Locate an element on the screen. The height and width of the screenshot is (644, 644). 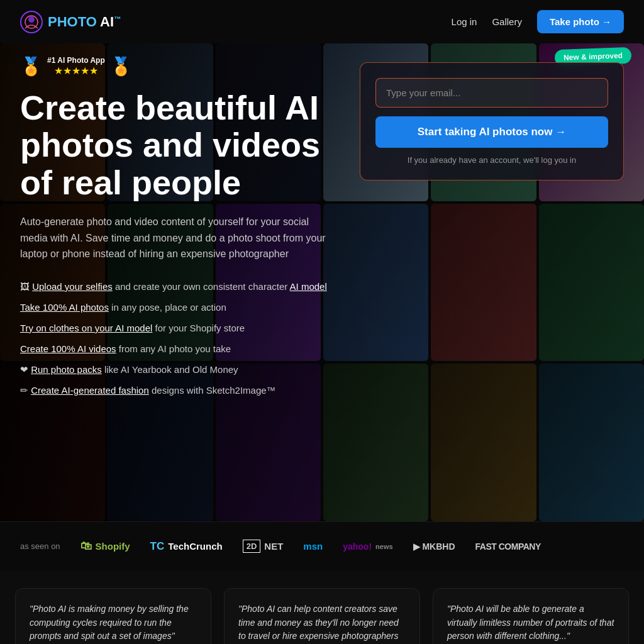
take-photos-link: Take 100% AI photos is located at coordinates (64, 307).